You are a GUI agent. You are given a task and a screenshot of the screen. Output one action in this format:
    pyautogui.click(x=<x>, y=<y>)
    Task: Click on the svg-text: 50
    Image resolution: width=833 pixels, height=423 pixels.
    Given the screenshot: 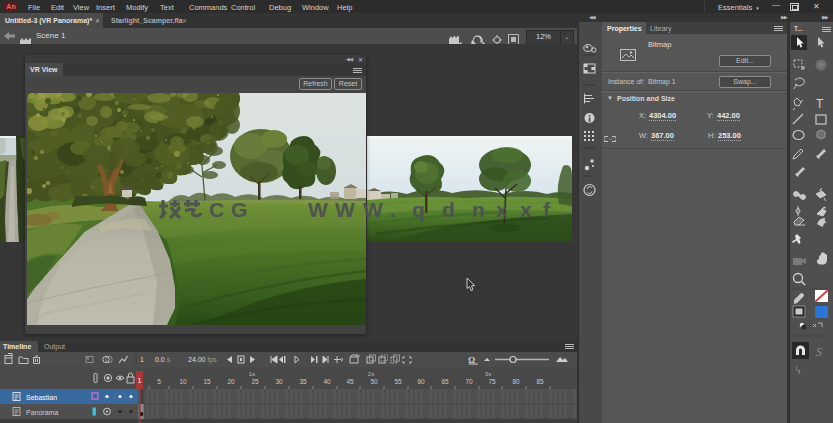 What is the action you would take?
    pyautogui.click(x=374, y=382)
    